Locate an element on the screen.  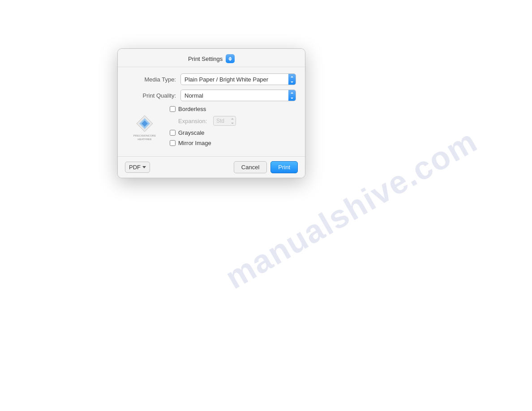
options-section: PRECISIONCORE HEATFREE Borderless Expans… is located at coordinates (211, 128).